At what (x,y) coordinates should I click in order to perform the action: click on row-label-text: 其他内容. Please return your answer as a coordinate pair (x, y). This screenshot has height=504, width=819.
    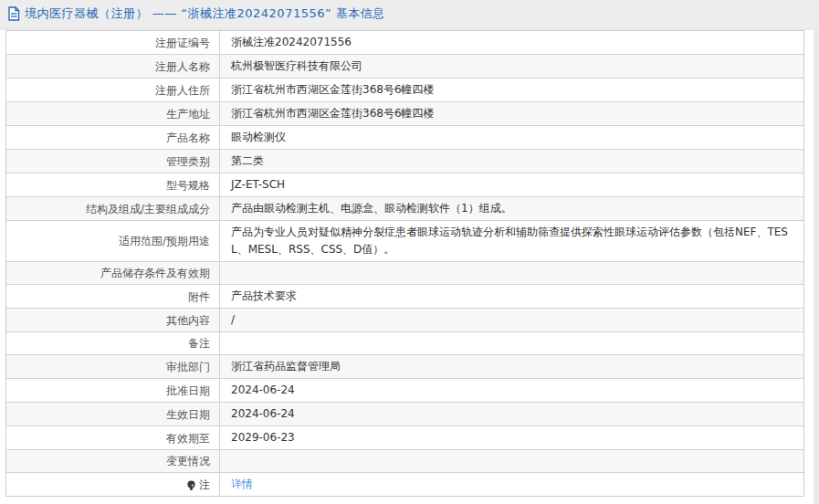
    Looking at the image, I should click on (188, 320).